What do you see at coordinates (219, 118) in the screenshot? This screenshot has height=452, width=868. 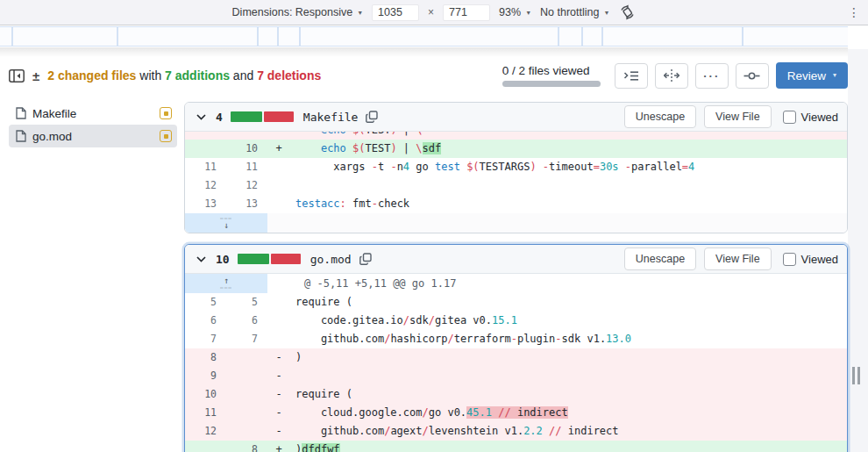 I see `file-changes-count: 4` at bounding box center [219, 118].